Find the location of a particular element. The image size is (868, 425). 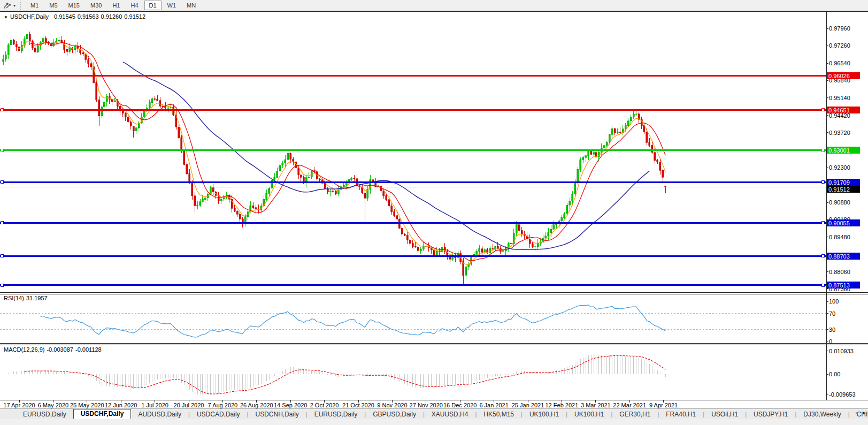

ohlc-high: 0.91563 is located at coordinates (88, 17).